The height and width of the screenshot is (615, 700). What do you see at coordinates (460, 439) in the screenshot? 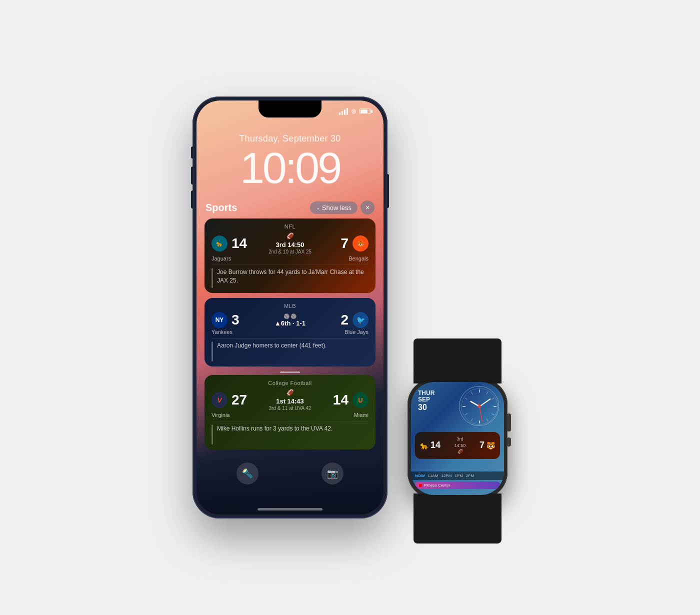
I see `watch-quarter: 3rd` at bounding box center [460, 439].